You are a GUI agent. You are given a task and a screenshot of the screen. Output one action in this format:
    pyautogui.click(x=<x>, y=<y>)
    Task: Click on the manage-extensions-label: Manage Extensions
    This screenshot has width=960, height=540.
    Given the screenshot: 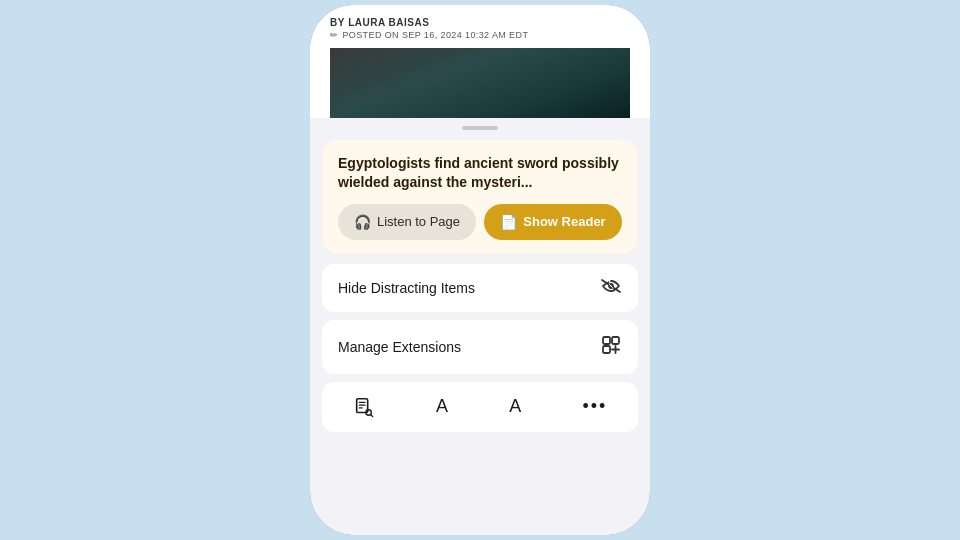 What is the action you would take?
    pyautogui.click(x=400, y=347)
    